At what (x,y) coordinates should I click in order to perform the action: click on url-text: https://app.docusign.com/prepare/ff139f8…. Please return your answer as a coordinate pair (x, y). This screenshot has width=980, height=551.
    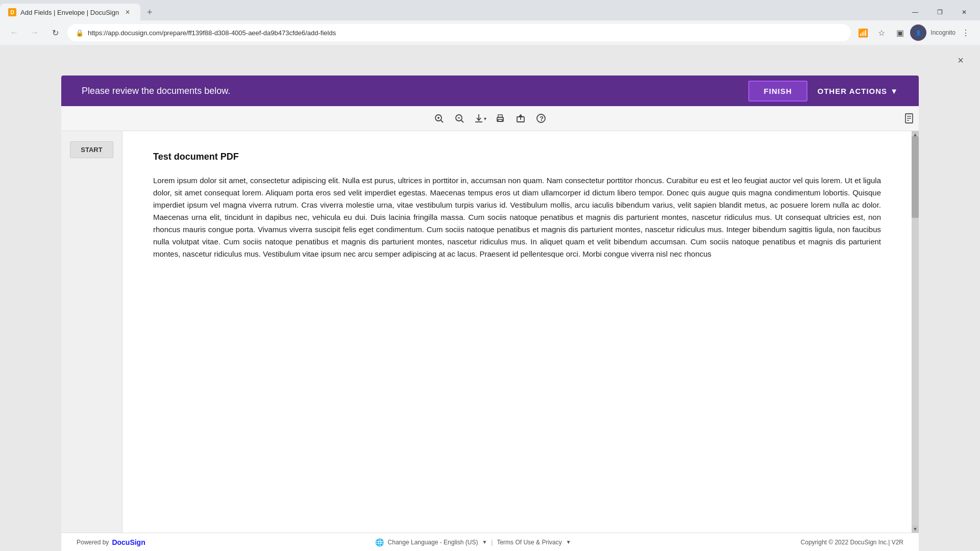
    Looking at the image, I should click on (212, 33).